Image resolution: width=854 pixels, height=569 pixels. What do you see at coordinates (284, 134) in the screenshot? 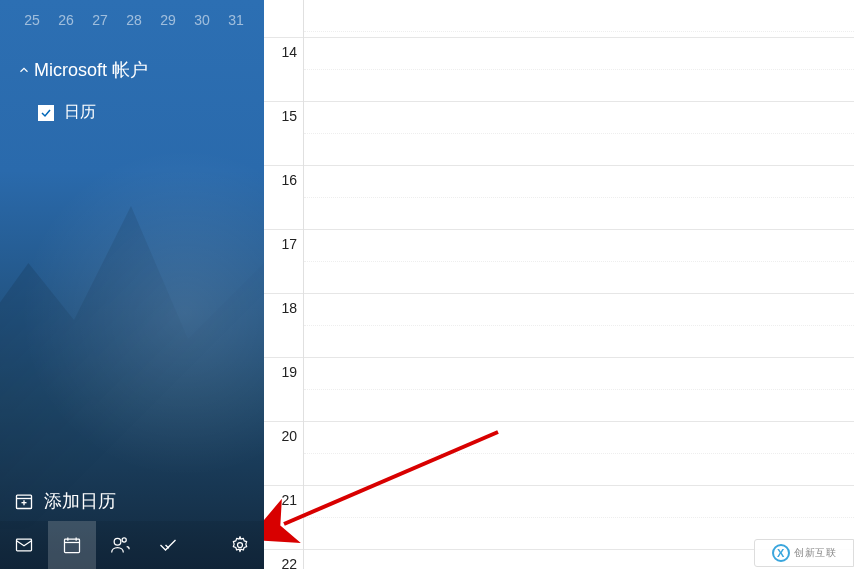
I see `hour-row: 15` at bounding box center [284, 134].